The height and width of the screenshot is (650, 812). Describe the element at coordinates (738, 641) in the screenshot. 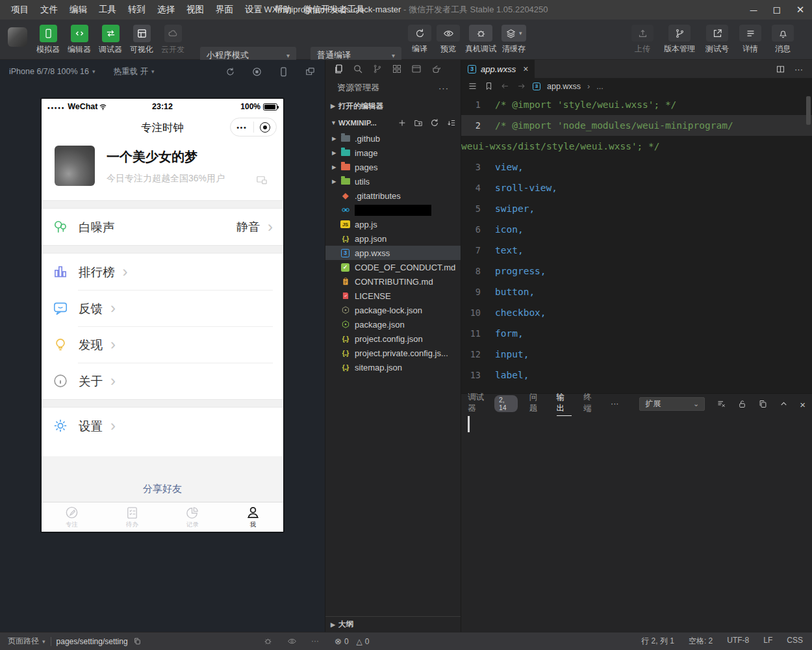

I see `status-bar-item: UTF-8` at that location.